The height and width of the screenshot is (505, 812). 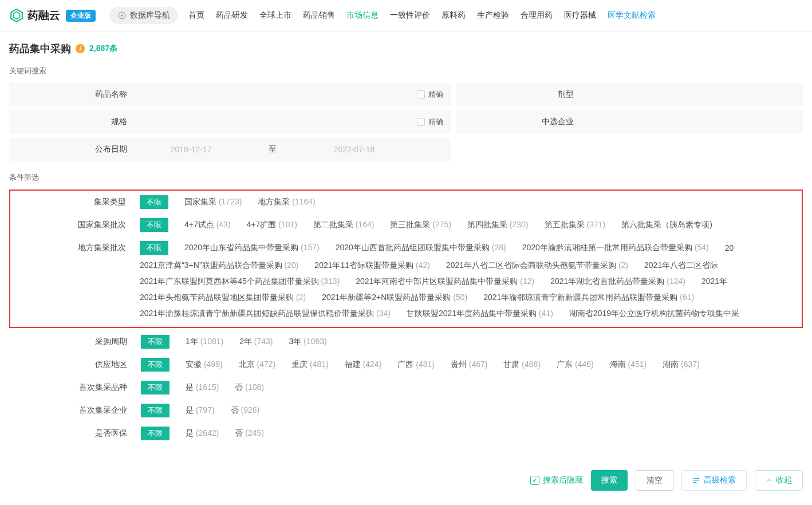 I want to click on brand-logo: 药融云 企业版, so click(x=53, y=15).